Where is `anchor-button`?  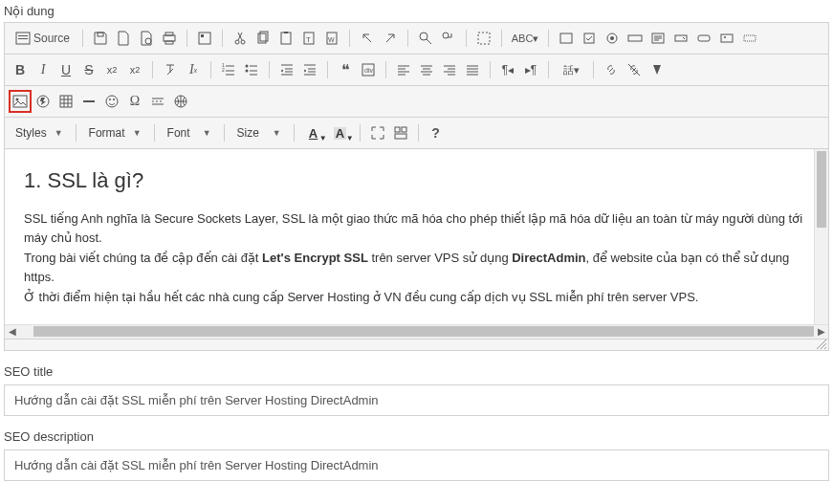
anchor-button is located at coordinates (657, 70).